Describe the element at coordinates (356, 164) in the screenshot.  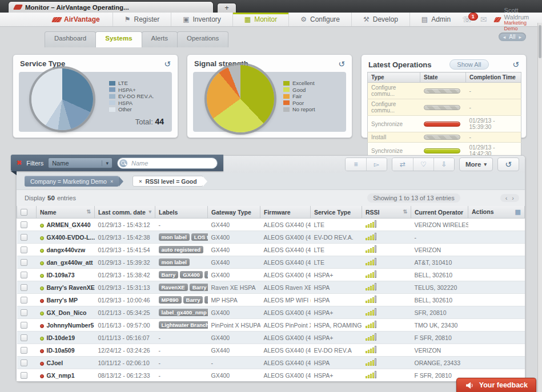
I see `list-view-button: ≡` at that location.